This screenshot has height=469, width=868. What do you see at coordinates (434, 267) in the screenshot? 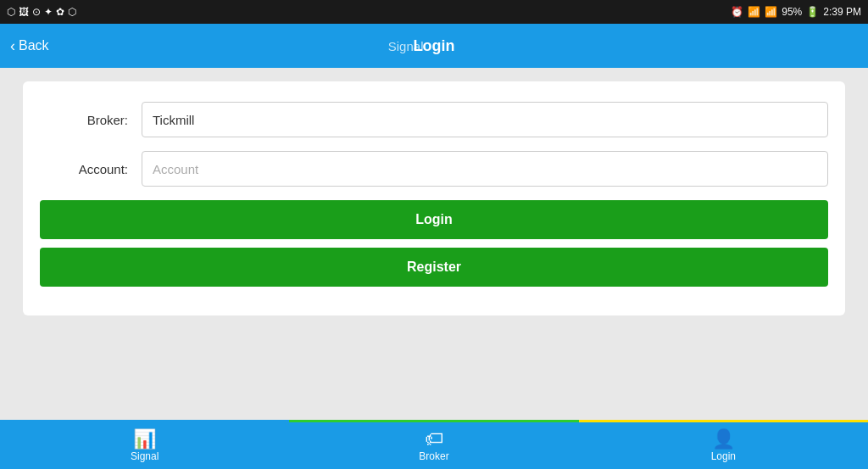
I see `register-button: Register` at bounding box center [434, 267].